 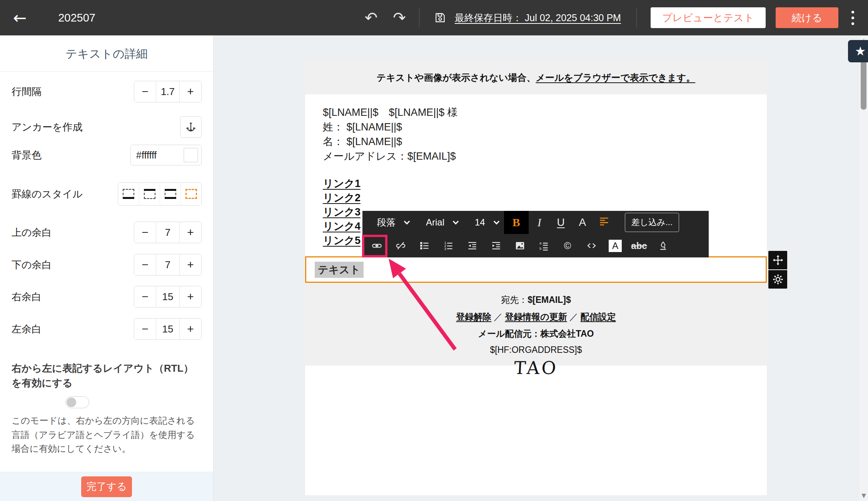 What do you see at coordinates (598, 317) in the screenshot?
I see `delivery-settings-link: 配信設定` at bounding box center [598, 317].